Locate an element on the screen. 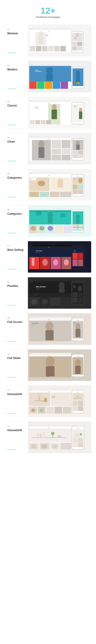  svg-text: Faded Effect is located at coordinates (75, 323).